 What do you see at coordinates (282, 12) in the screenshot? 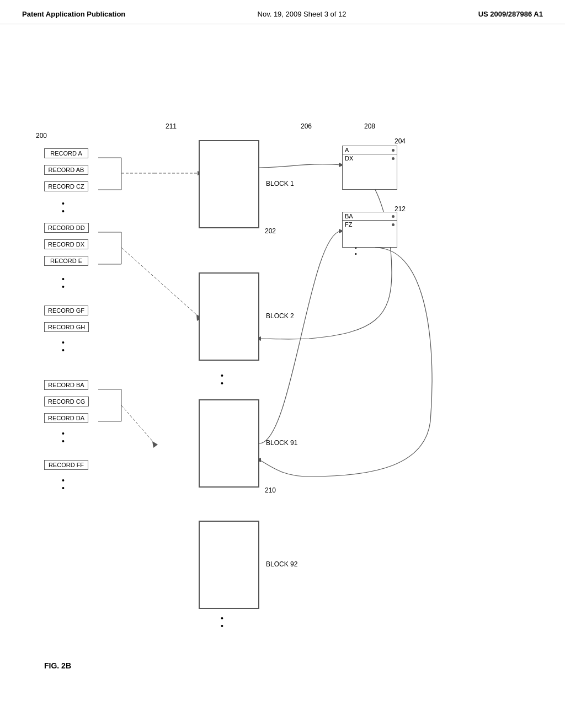
I see `page-header: Patent Application Publication Nov. 19, …` at bounding box center [282, 12].